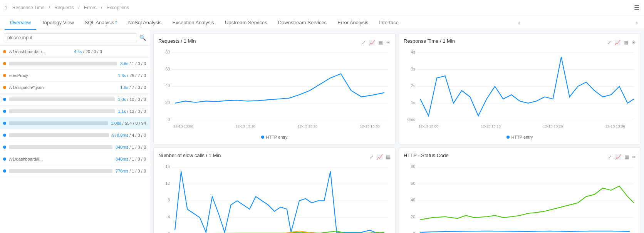 The width and height of the screenshot is (644, 233). What do you see at coordinates (519, 23) in the screenshot?
I see `tab-prev-button: ‹` at bounding box center [519, 23].